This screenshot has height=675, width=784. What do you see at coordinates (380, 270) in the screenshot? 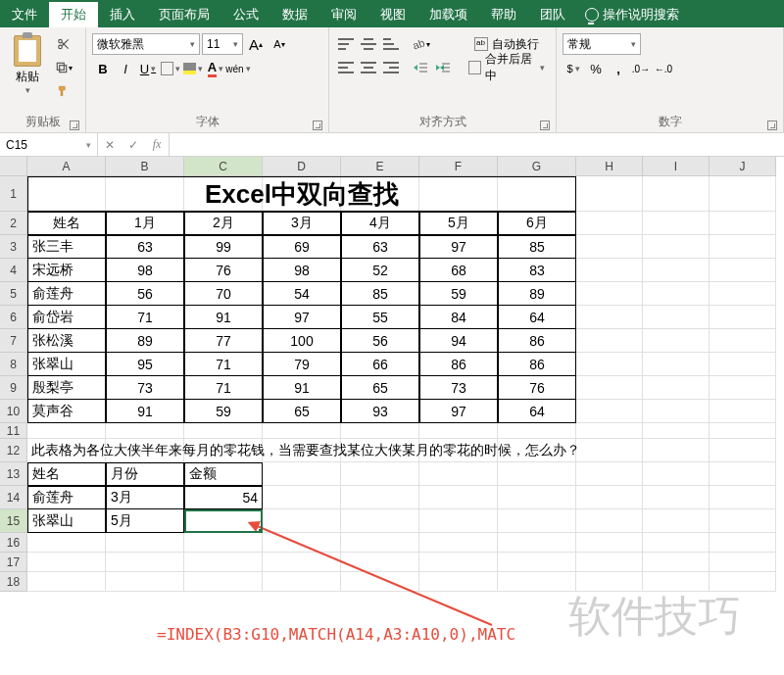
I see `table-cell: 52` at bounding box center [380, 270].